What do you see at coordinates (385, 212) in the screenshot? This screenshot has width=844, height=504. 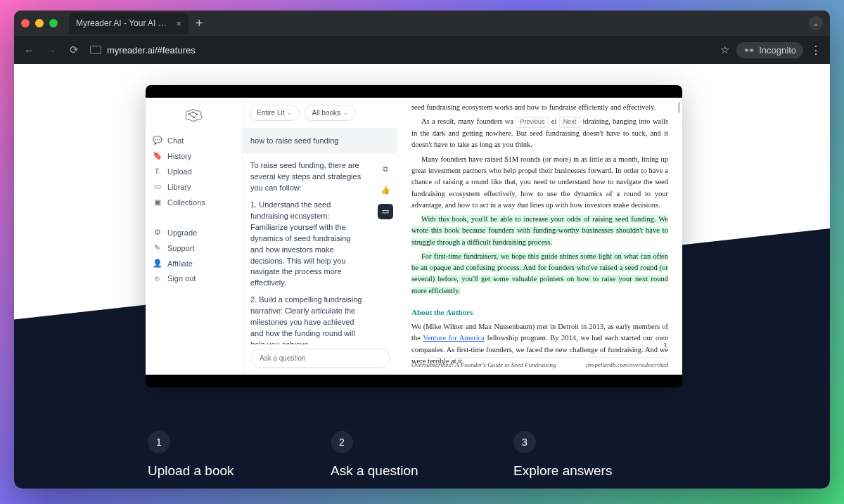 I see `book-open-icon: ▭` at bounding box center [385, 212].